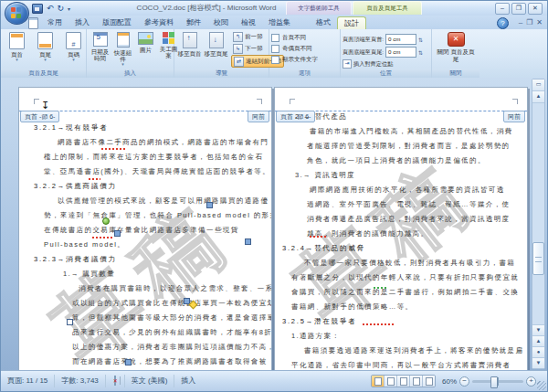  I want to click on zoom-slider, so click(498, 382).